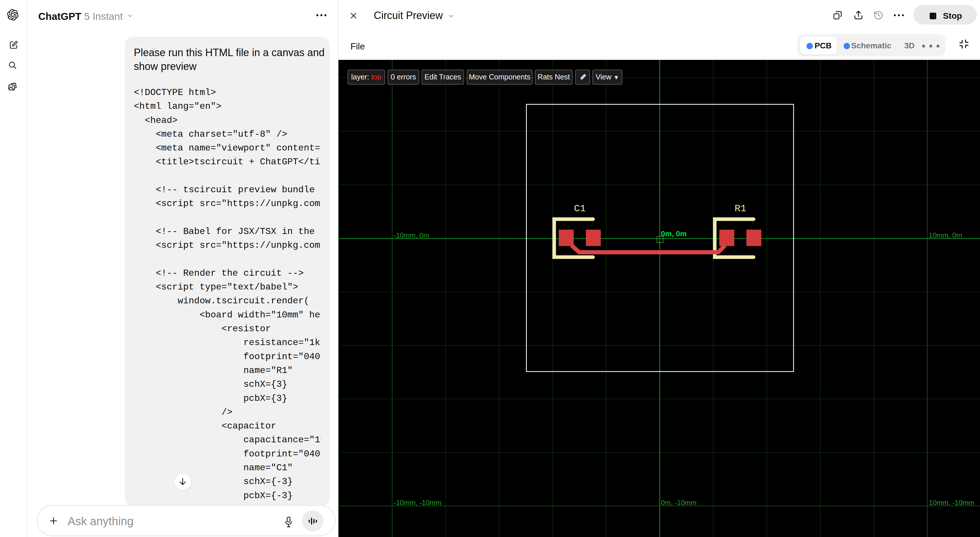 This screenshot has height=537, width=980. Describe the element at coordinates (945, 235) in the screenshot. I see `svg-text: 10mm, 0m` at that location.